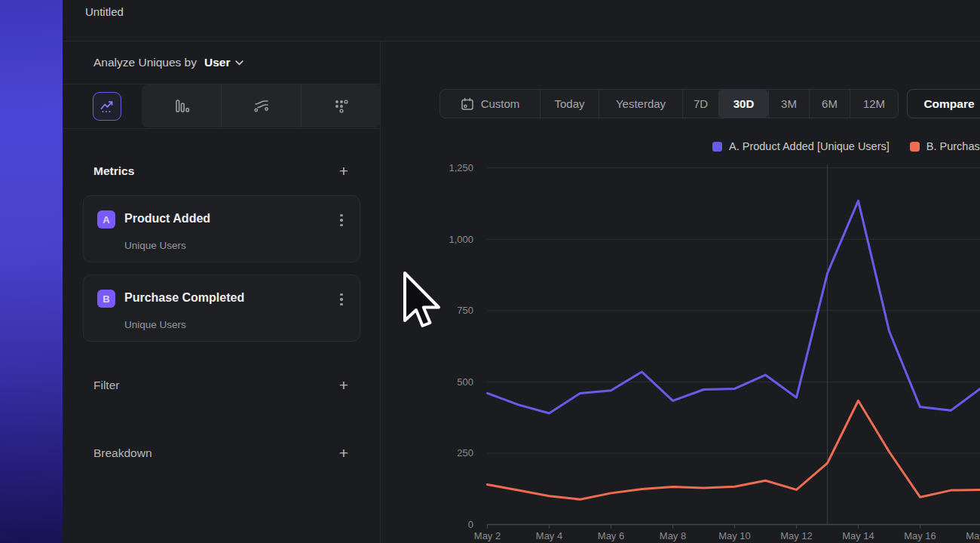  I want to click on flows-icon, so click(262, 106).